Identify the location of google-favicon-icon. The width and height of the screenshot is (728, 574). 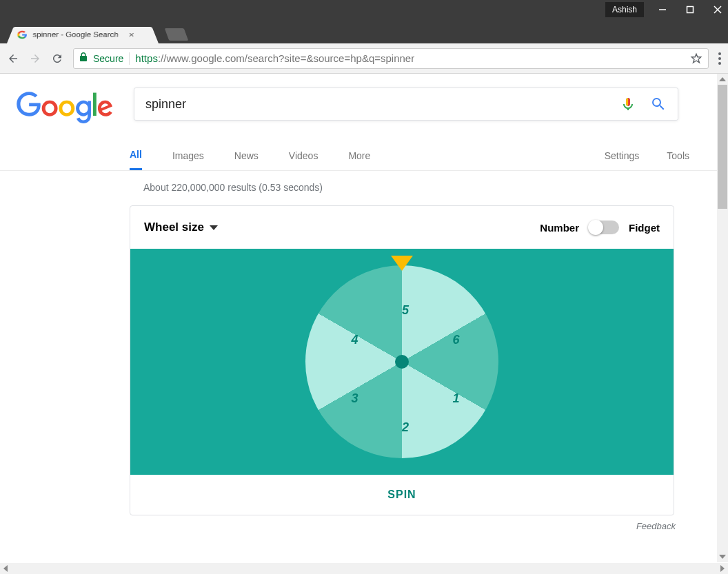
(22, 34).